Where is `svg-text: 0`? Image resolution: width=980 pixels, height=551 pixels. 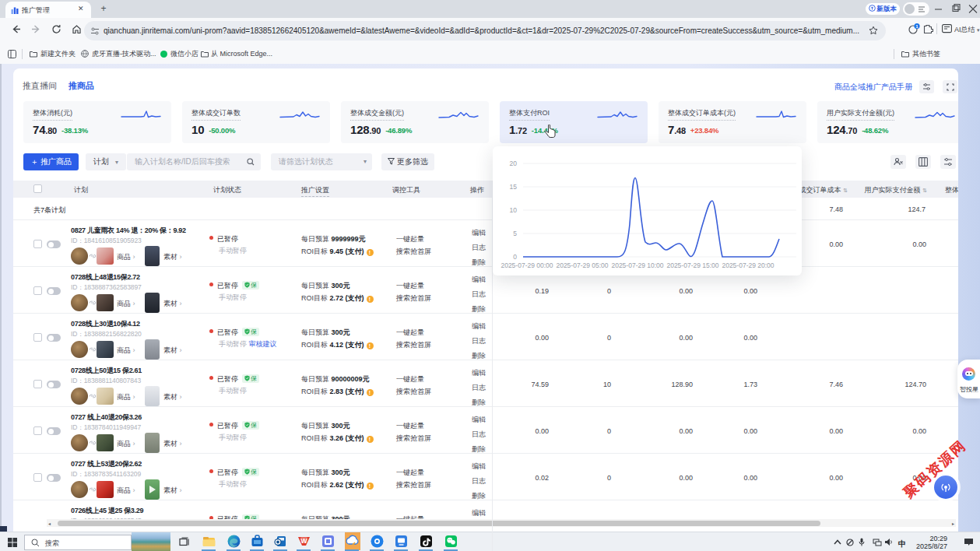 svg-text: 0 is located at coordinates (515, 257).